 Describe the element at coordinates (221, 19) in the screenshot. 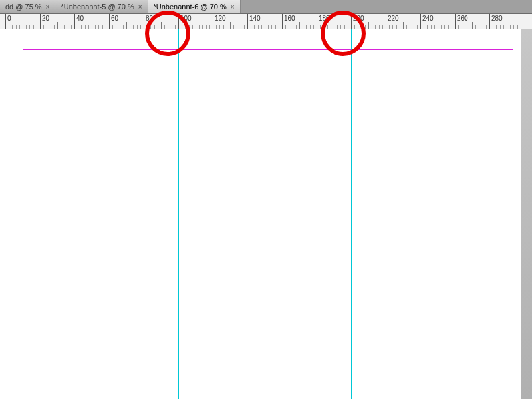

I see `ruler-tick-label: 120` at that location.